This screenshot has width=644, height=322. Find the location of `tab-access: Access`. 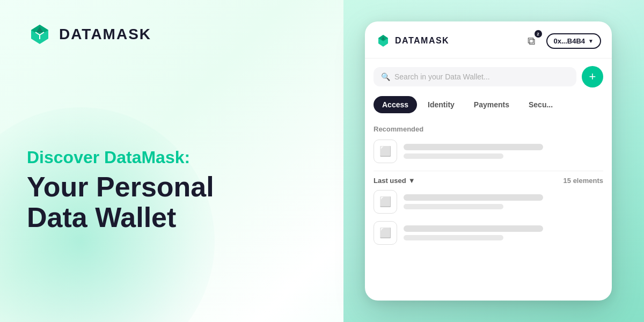

tab-access: Access is located at coordinates (395, 105).